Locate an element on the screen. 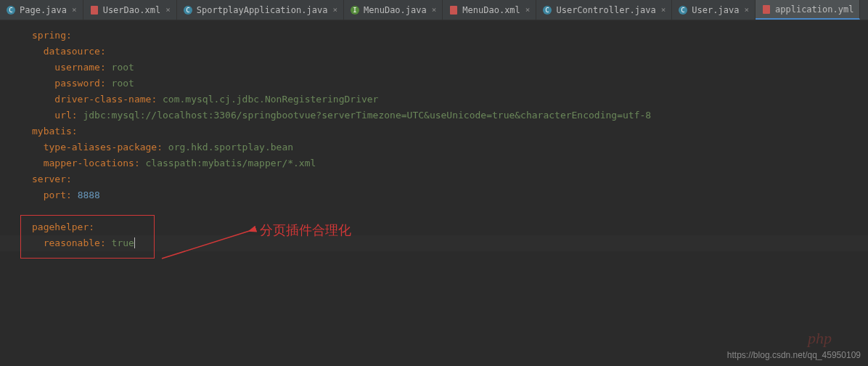 The width and height of the screenshot is (868, 366). code-line: type-aliases-package: org.hkd.sportplay.… is located at coordinates (434, 147).